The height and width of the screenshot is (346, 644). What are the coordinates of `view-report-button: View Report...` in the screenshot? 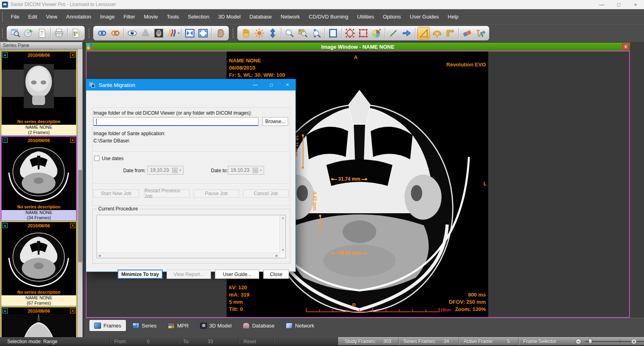 It's located at (189, 274).